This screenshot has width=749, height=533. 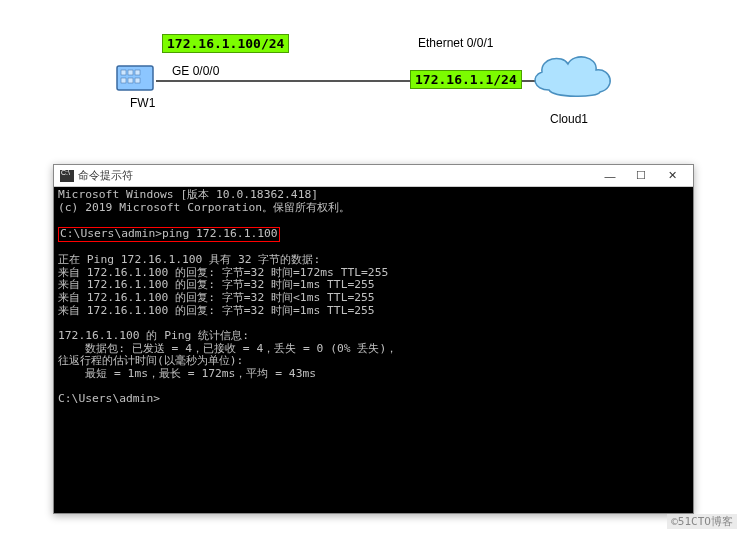 I want to click on device-label-fw1: FW1, so click(x=142, y=103).